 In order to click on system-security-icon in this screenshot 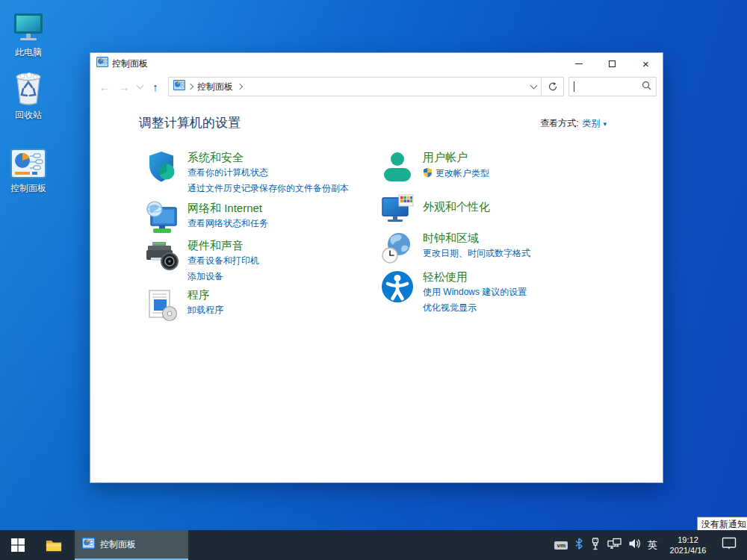, I will do `click(162, 167)`.